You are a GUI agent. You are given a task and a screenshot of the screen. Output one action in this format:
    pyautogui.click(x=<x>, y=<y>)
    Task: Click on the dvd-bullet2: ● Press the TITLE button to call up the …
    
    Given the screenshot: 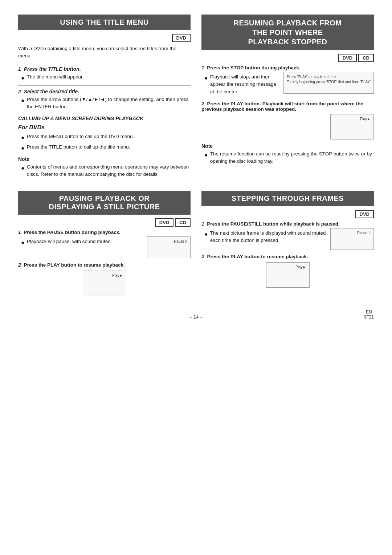 What is the action you would take?
    pyautogui.click(x=106, y=148)
    